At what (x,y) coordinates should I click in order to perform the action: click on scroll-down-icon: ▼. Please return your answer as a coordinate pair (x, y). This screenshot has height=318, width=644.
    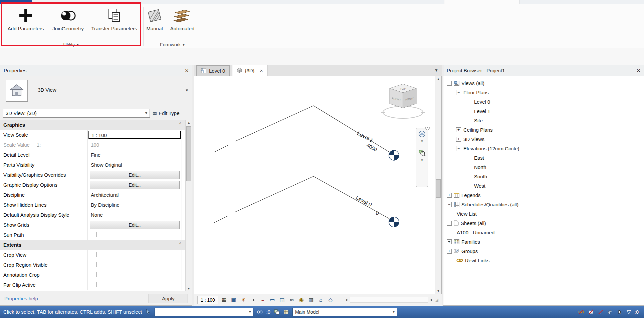
    Looking at the image, I should click on (438, 291).